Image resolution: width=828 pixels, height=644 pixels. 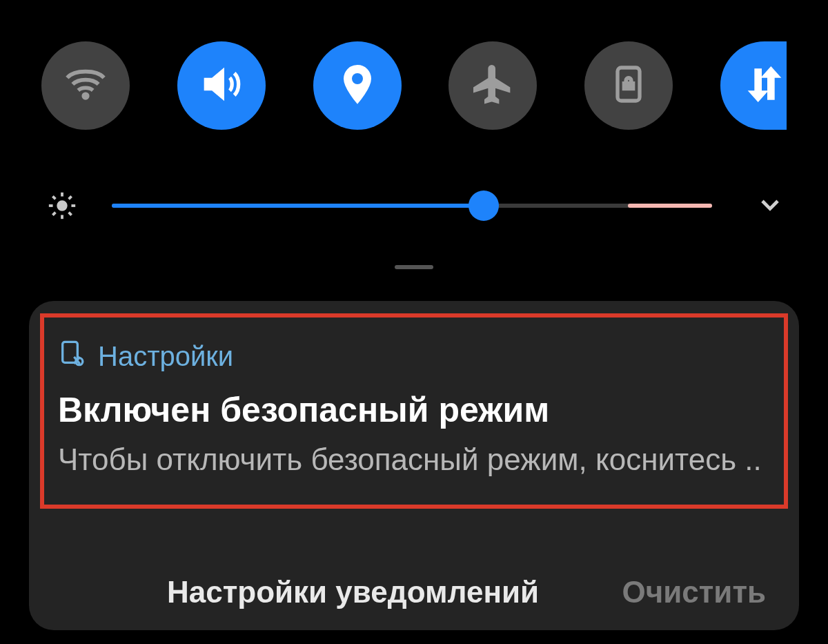 I want to click on wifi-toggle, so click(x=86, y=86).